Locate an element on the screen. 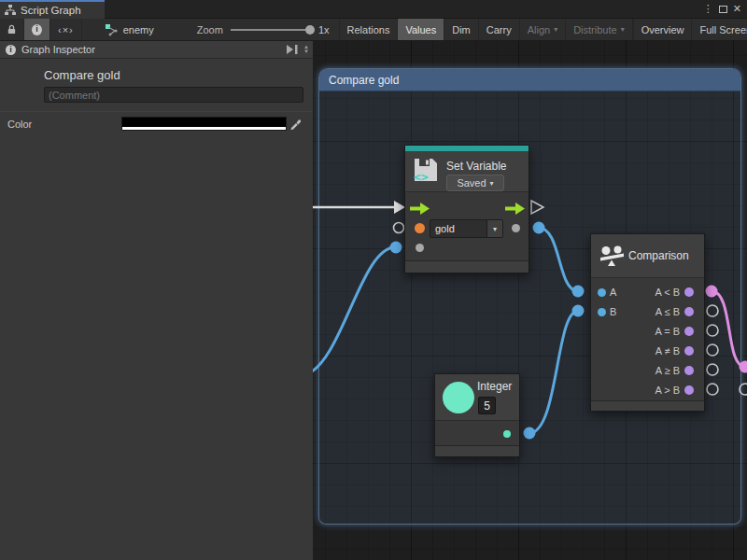 This screenshot has width=747, height=560. variable-name-value: gold is located at coordinates (458, 229).